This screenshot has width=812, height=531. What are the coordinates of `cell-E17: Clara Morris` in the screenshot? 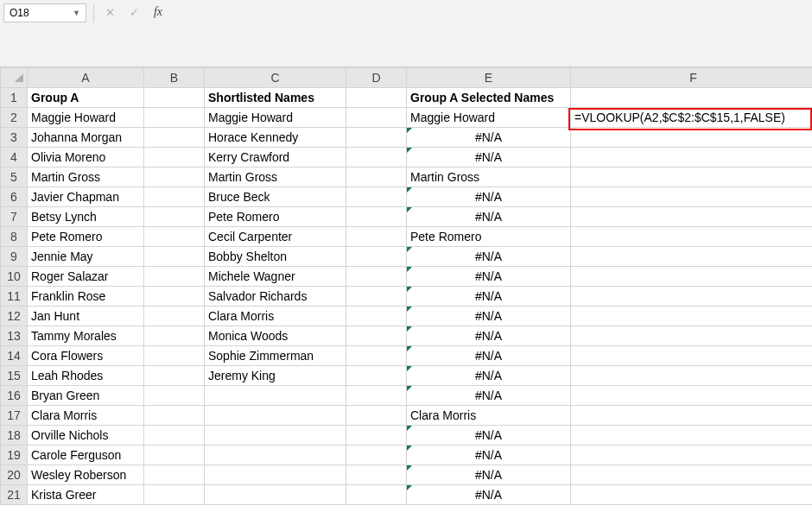 It's located at (489, 416).